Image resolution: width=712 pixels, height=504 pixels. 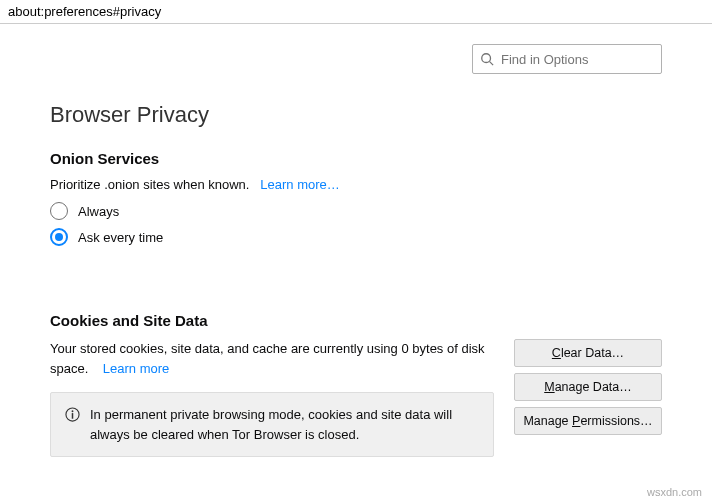 What do you see at coordinates (98, 212) in the screenshot?
I see `radio-always-label: Always` at bounding box center [98, 212].